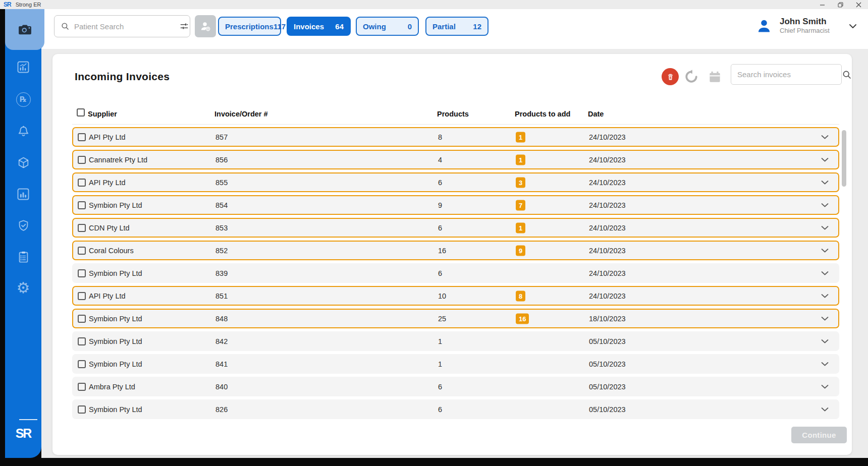 The image size is (868, 466). What do you see at coordinates (840, 5) in the screenshot?
I see `maximize-restore-icon` at bounding box center [840, 5].